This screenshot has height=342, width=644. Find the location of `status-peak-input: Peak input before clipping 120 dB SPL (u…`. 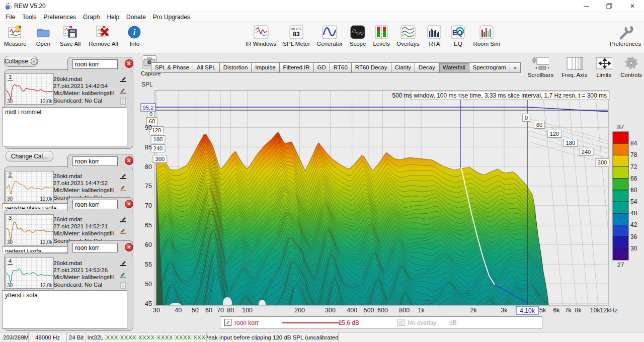

status-peak-input: Peak input before clipping 120 dB SPL (u… is located at coordinates (273, 337).